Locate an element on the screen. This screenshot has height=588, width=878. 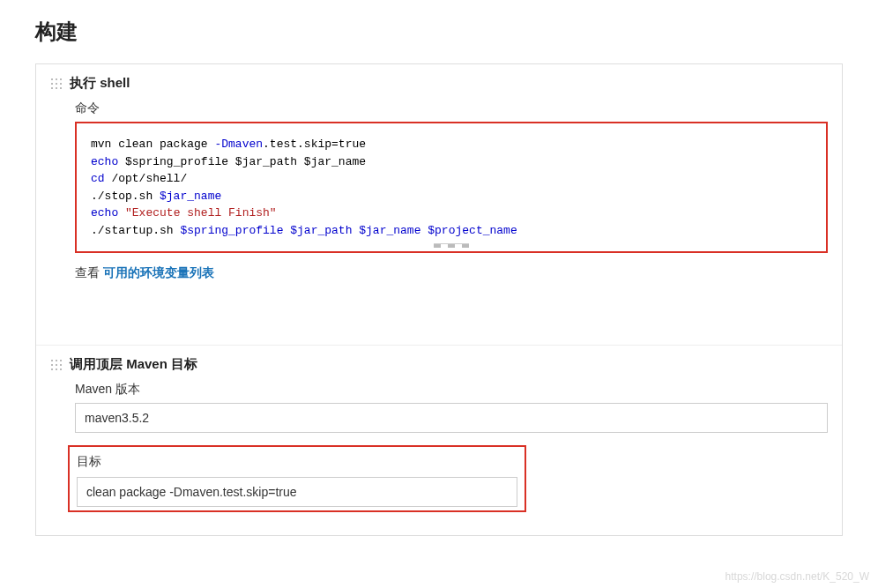
code-text: $jar_name is located at coordinates (187, 196).